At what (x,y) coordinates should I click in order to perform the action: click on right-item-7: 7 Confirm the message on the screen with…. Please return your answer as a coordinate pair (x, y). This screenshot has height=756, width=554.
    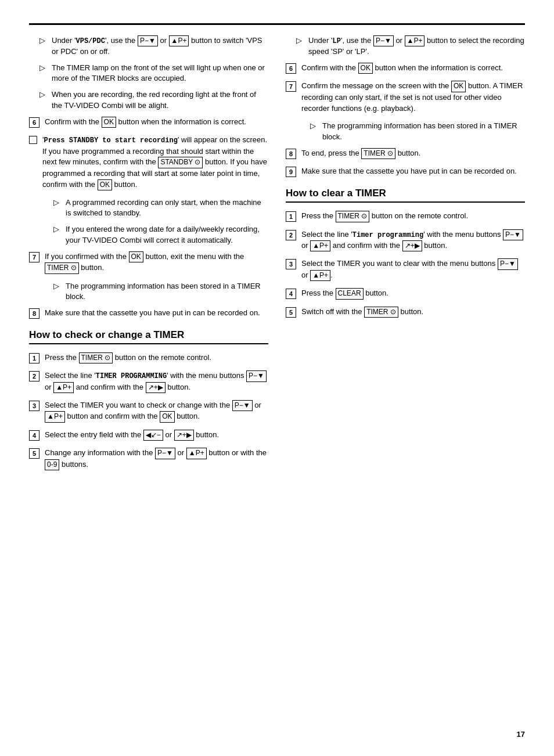
    Looking at the image, I should click on (405, 98).